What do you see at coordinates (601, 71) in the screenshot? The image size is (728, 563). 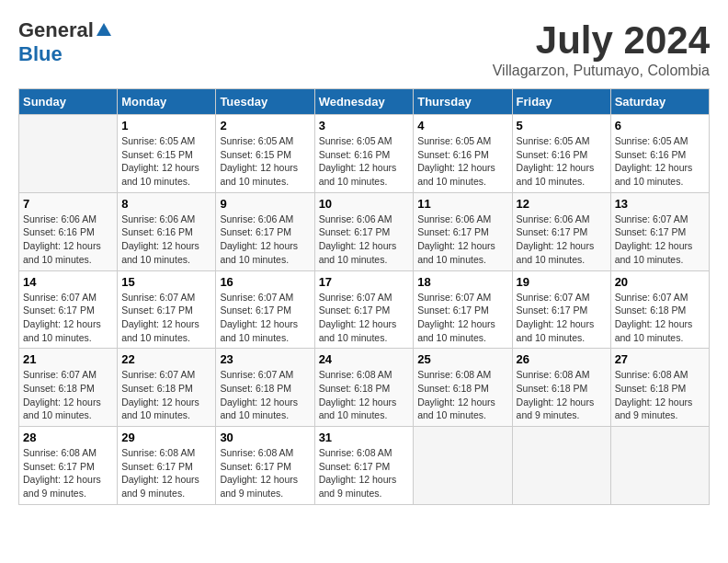 I see `location-subtitle: Villagarzon, Putumayo, Colombia` at bounding box center [601, 71].